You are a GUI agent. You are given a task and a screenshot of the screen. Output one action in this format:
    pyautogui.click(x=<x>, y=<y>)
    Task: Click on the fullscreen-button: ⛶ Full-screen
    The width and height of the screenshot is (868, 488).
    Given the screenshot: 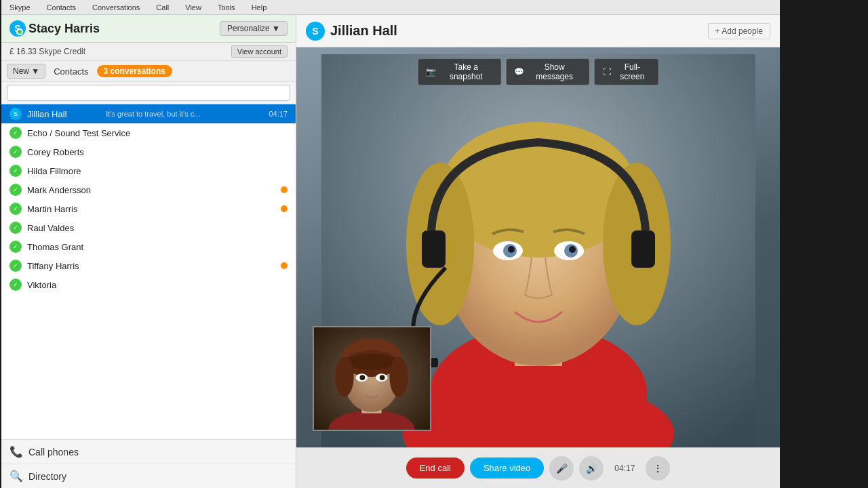 What is the action you would take?
    pyautogui.click(x=627, y=72)
    